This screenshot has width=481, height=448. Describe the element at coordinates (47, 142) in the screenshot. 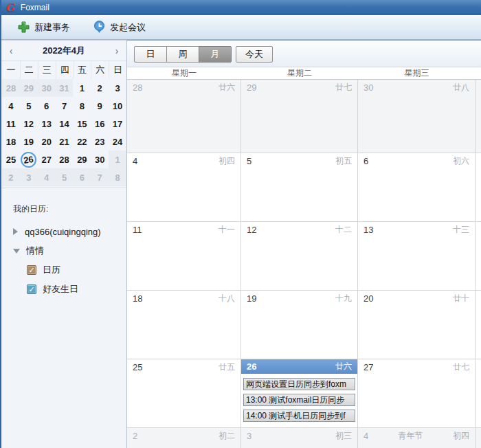

I see `mini-day-cell: 20` at that location.